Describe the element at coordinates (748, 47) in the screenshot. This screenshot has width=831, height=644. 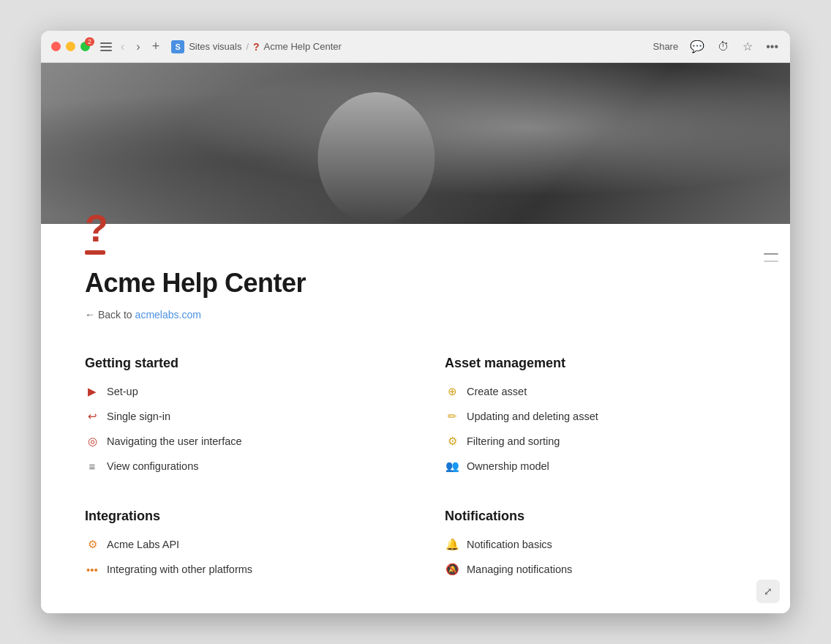
I see `star-icon: ☆` at that location.